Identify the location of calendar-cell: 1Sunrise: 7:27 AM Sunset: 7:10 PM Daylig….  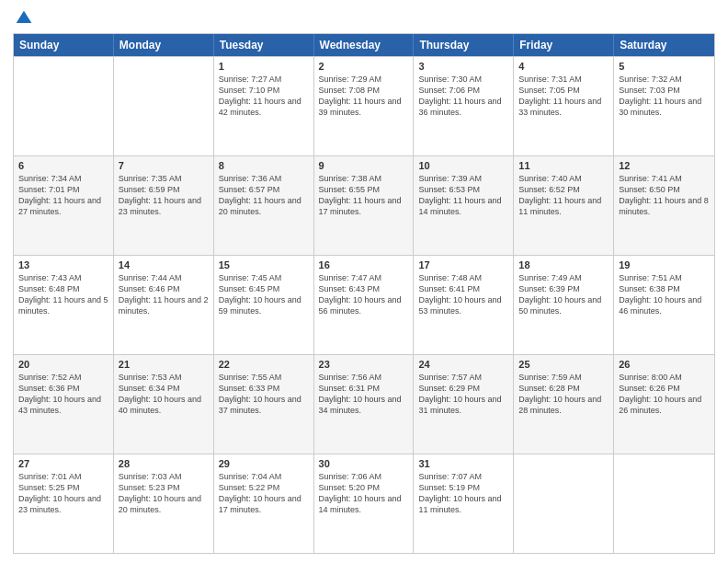
(265, 107).